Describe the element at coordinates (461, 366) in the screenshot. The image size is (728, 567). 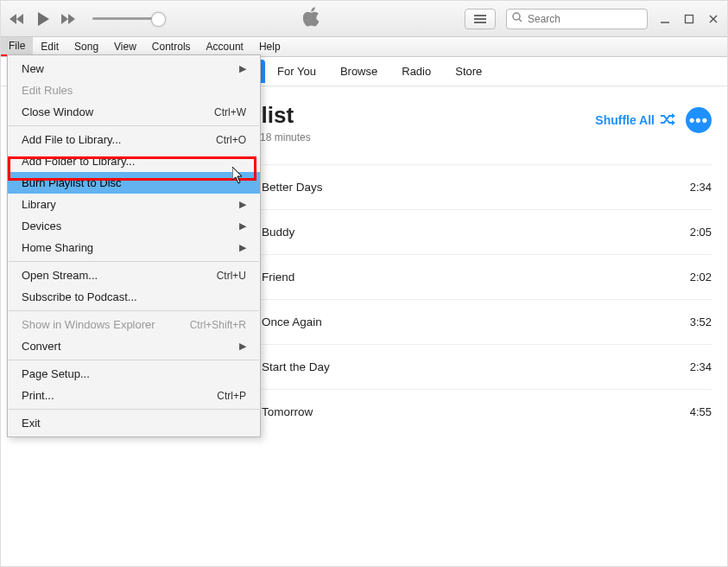
I see `song-title: Start the Day` at that location.